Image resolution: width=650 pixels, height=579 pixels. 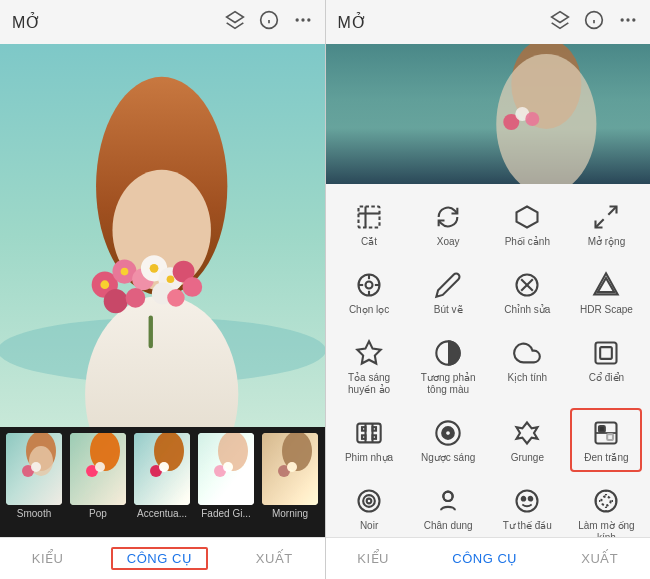 What do you see at coordinates (560, 22) in the screenshot?
I see `right-layers-icon` at bounding box center [560, 22].